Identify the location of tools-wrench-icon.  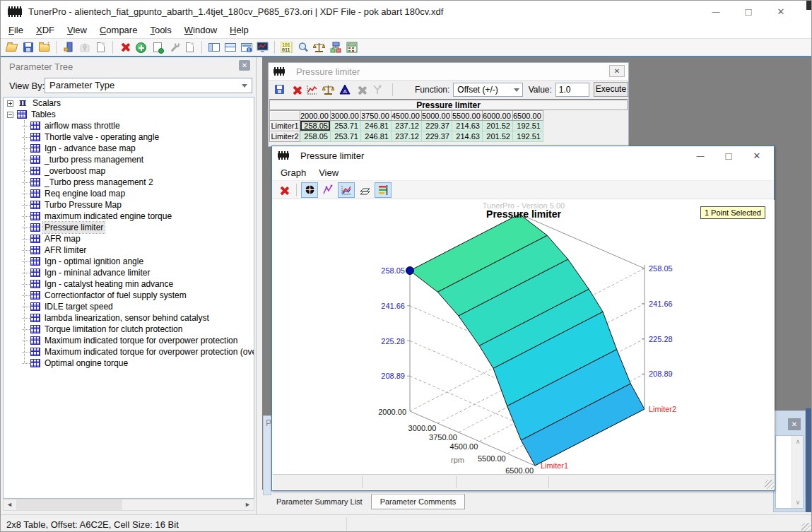
(174, 47).